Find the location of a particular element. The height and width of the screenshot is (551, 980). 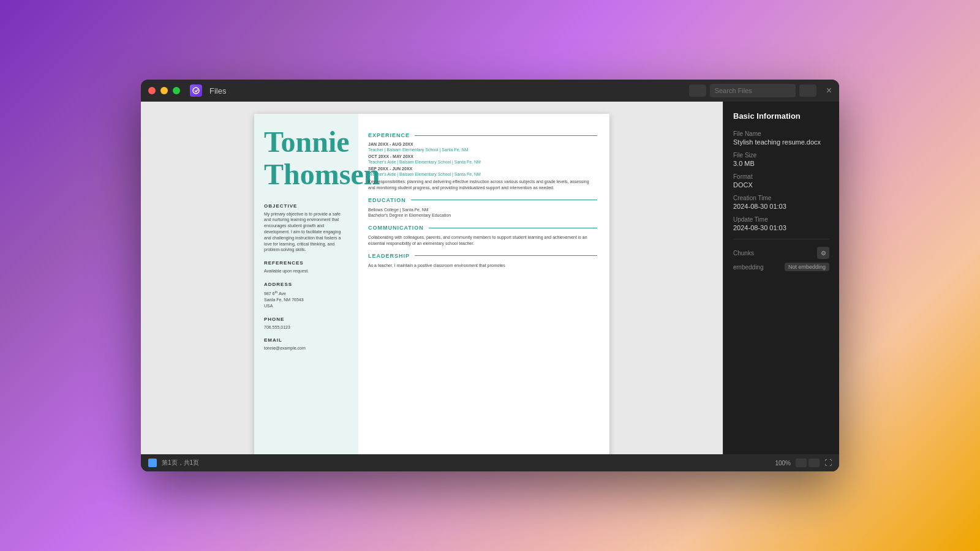

info-divider is located at coordinates (782, 239).